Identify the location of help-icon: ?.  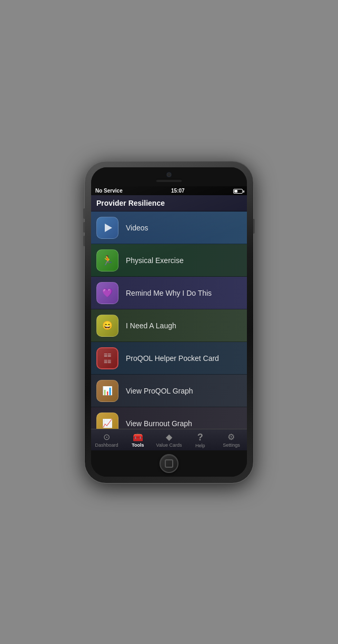
(200, 437).